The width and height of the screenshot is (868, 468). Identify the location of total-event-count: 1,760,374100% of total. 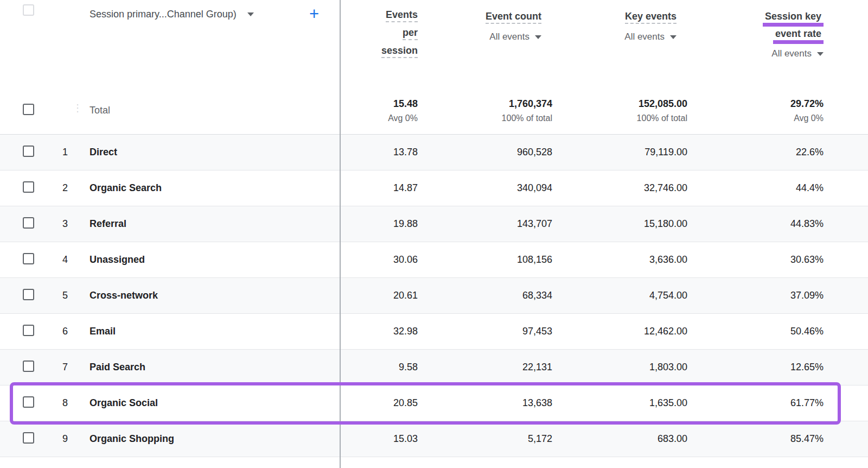
(485, 111).